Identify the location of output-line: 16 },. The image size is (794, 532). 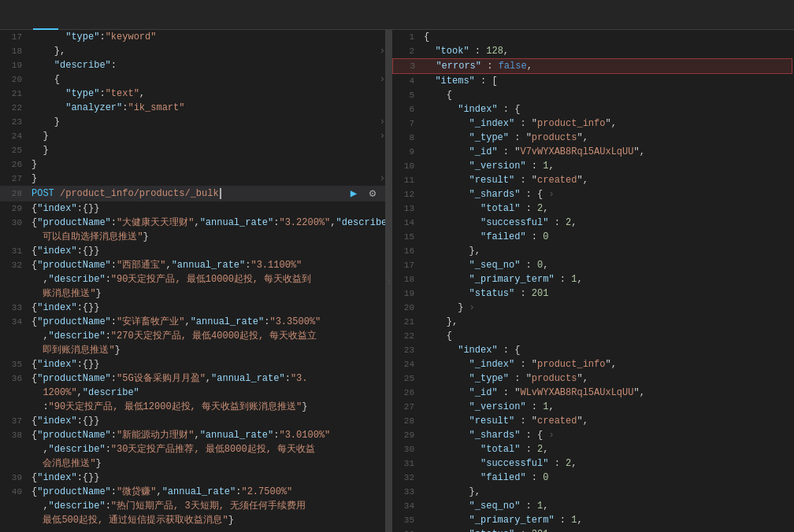
(593, 251).